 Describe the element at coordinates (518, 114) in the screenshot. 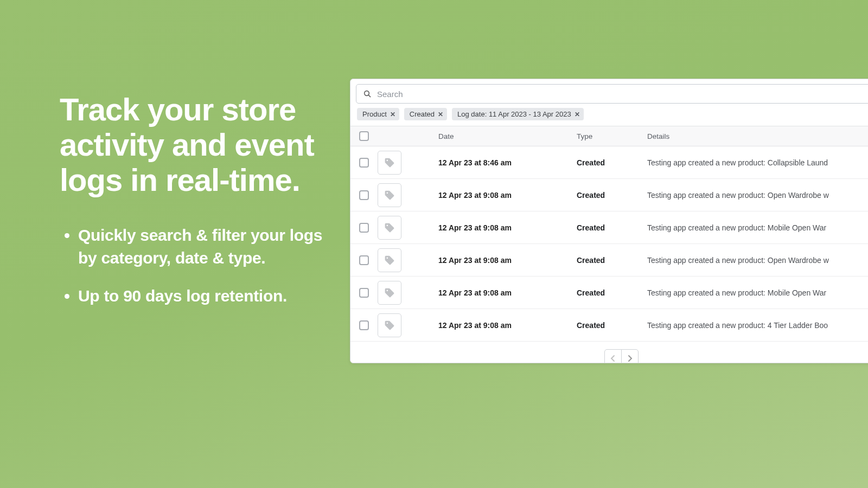

I see `filter-chip-date-range: Log date: 11 Apr 2023 - 13 Apr 2023 ✕` at that location.